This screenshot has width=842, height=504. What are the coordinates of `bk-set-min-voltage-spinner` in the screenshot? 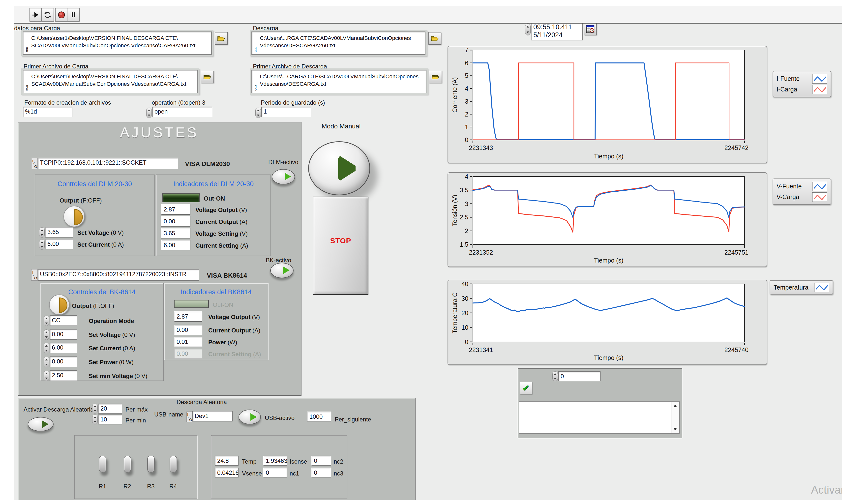 It's located at (46, 376).